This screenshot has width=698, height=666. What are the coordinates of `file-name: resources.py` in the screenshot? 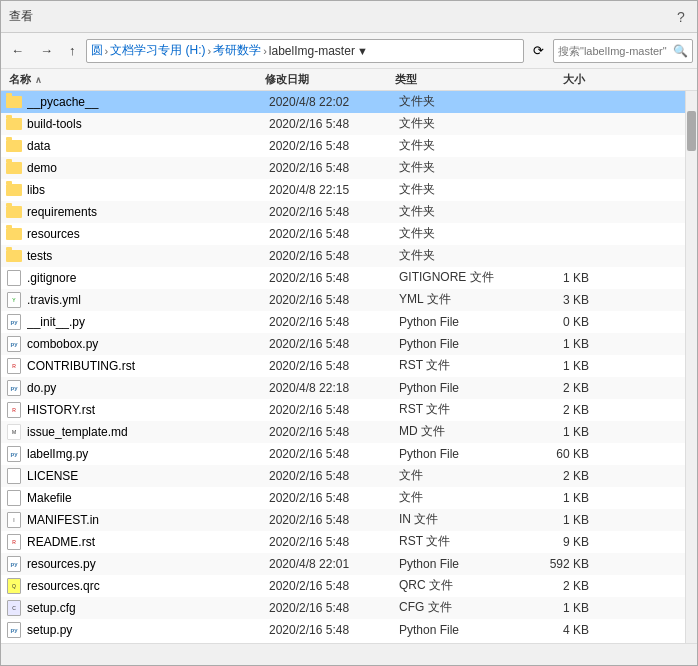 It's located at (148, 564).